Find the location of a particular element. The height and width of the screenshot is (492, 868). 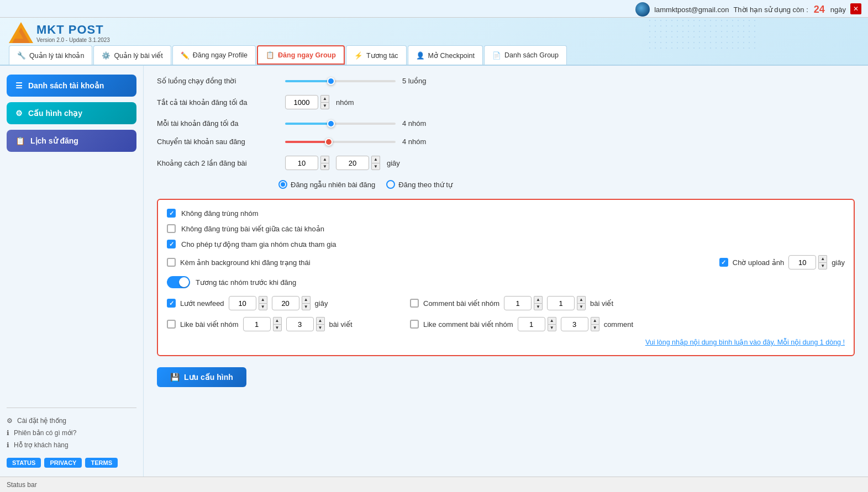

khoang-cach-inc1: ▲ is located at coordinates (325, 159).